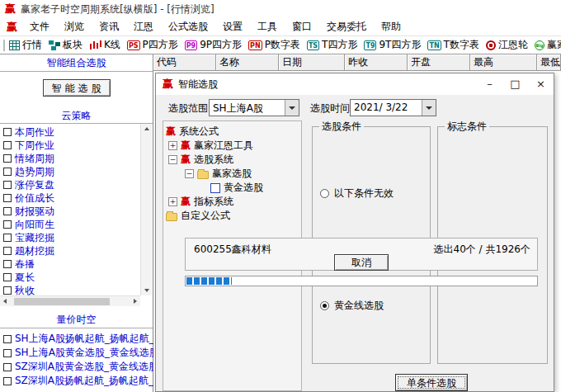  Describe the element at coordinates (72, 277) in the screenshot. I see `list-item: 夏长` at that location.